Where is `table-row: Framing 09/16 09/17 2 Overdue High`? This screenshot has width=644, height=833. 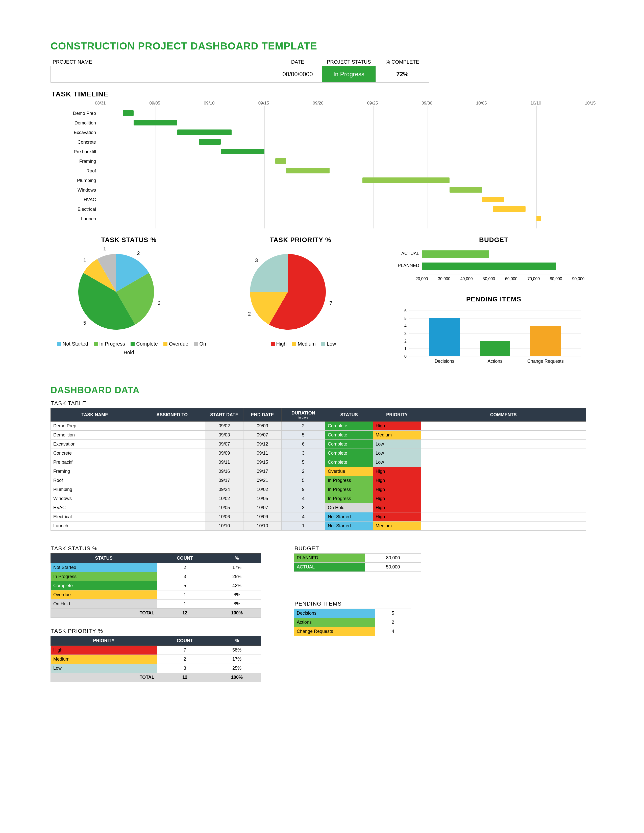
table-row: Framing 09/16 09/17 2 Overdue High is located at coordinates (318, 471).